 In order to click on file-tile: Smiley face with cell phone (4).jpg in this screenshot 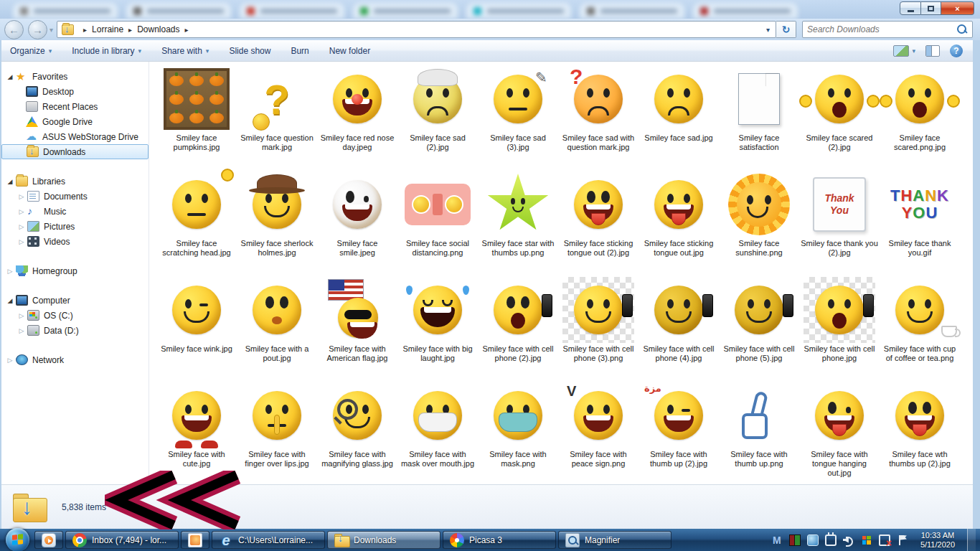, I will do `click(679, 330)`.